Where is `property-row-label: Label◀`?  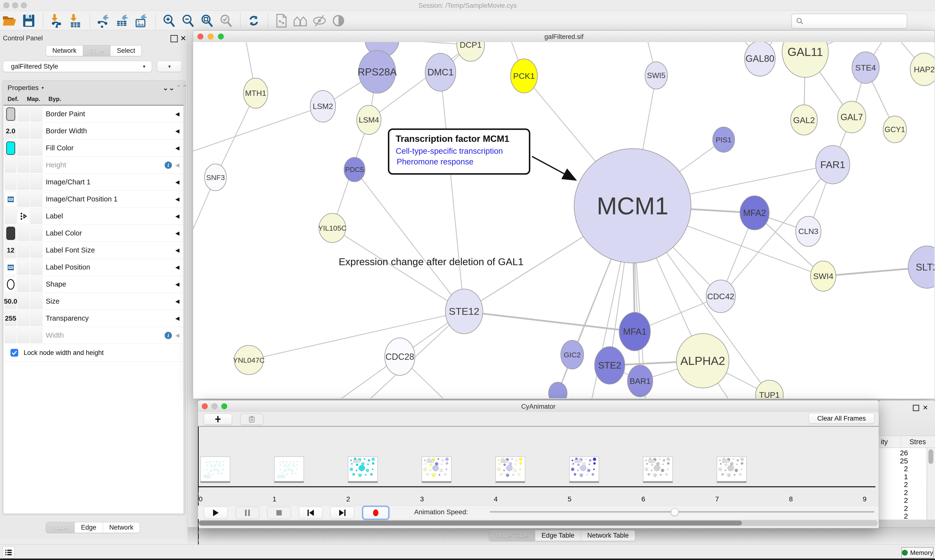 property-row-label: Label◀ is located at coordinates (94, 217).